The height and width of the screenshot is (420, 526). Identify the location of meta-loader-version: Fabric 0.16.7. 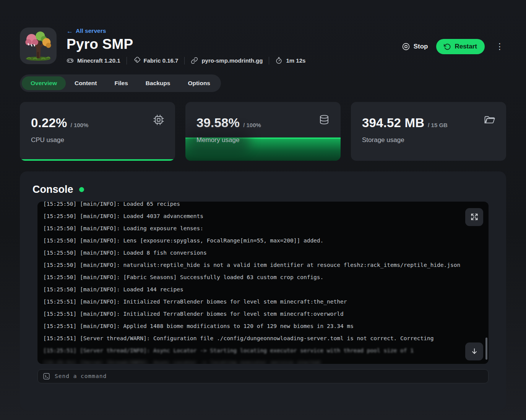
(156, 60).